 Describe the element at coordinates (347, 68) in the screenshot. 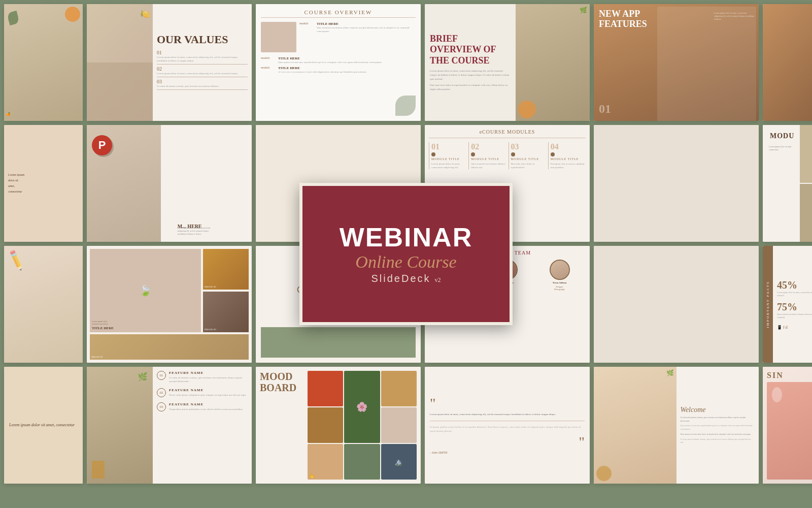

I see `module3-title: TITLE HERE` at that location.